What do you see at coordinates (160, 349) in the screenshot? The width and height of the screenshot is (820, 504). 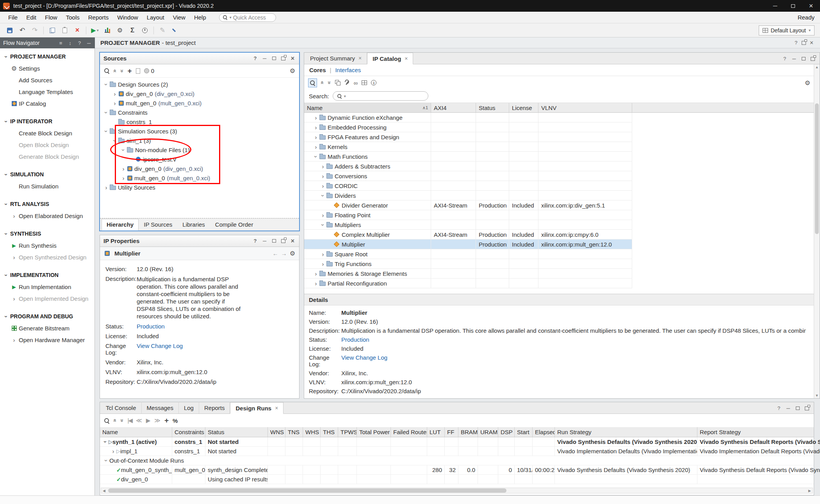 I see `property-link: View Change Log` at bounding box center [160, 349].